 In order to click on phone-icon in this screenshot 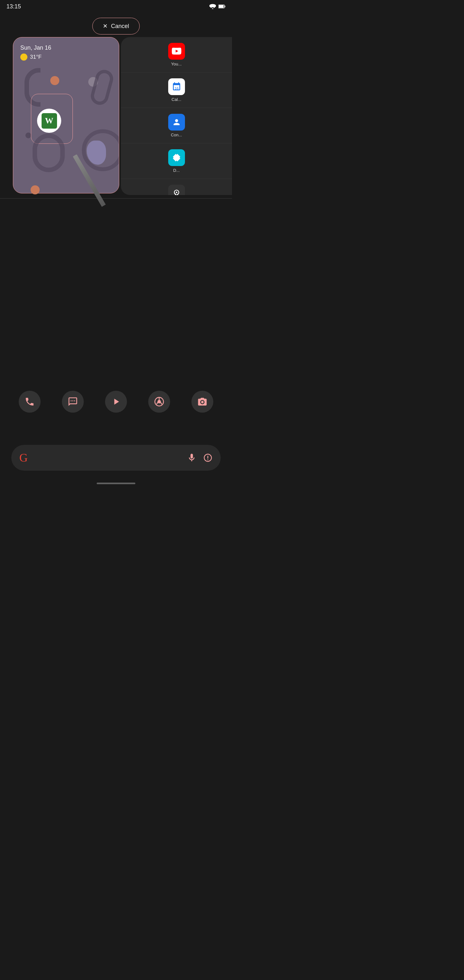, I will do `click(30, 402)`.